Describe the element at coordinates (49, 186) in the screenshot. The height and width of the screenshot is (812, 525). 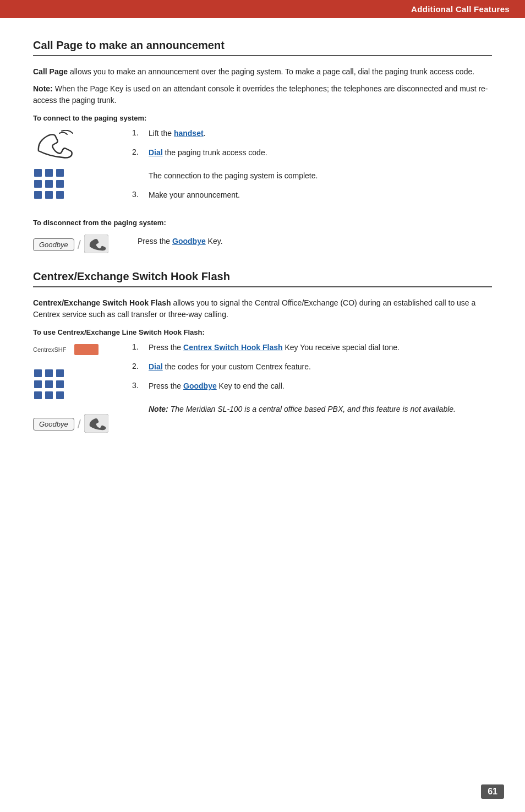
I see `dialpad-icon` at that location.